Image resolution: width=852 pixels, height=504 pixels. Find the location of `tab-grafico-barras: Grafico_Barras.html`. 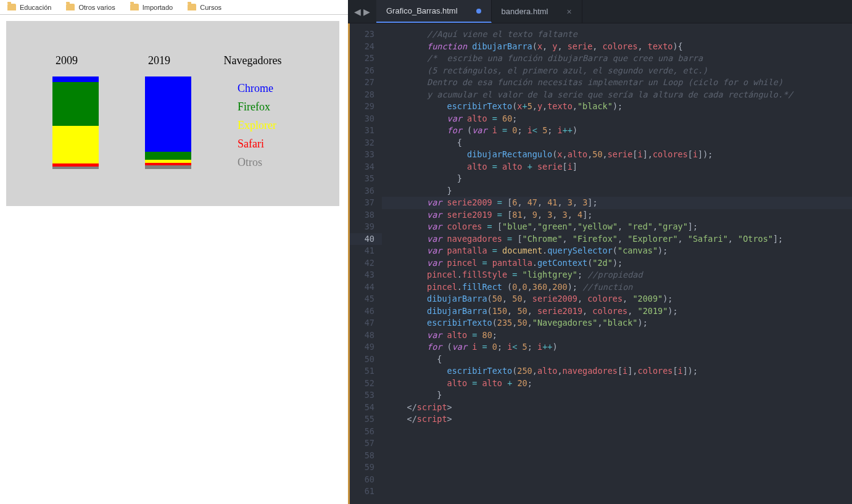

tab-grafico-barras: Grafico_Barras.html is located at coordinates (434, 11).